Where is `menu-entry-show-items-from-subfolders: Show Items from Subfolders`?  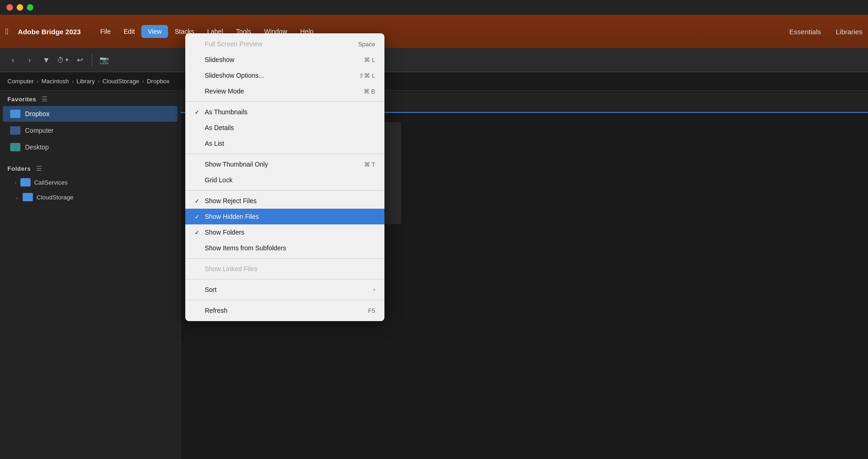
menu-entry-show-items-from-subfolders: Show Items from Subfolders is located at coordinates (285, 248).